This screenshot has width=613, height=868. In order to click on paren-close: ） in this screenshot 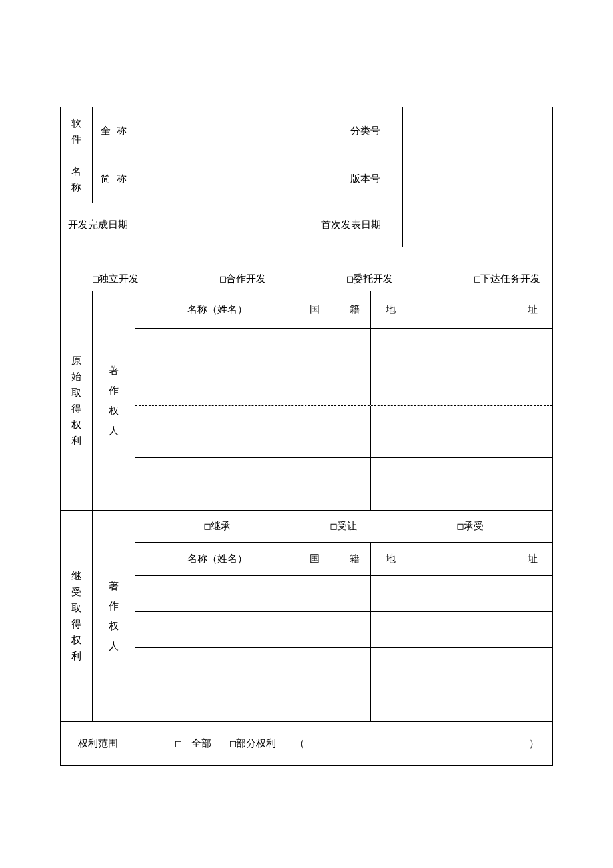, I will do `click(534, 744)`.